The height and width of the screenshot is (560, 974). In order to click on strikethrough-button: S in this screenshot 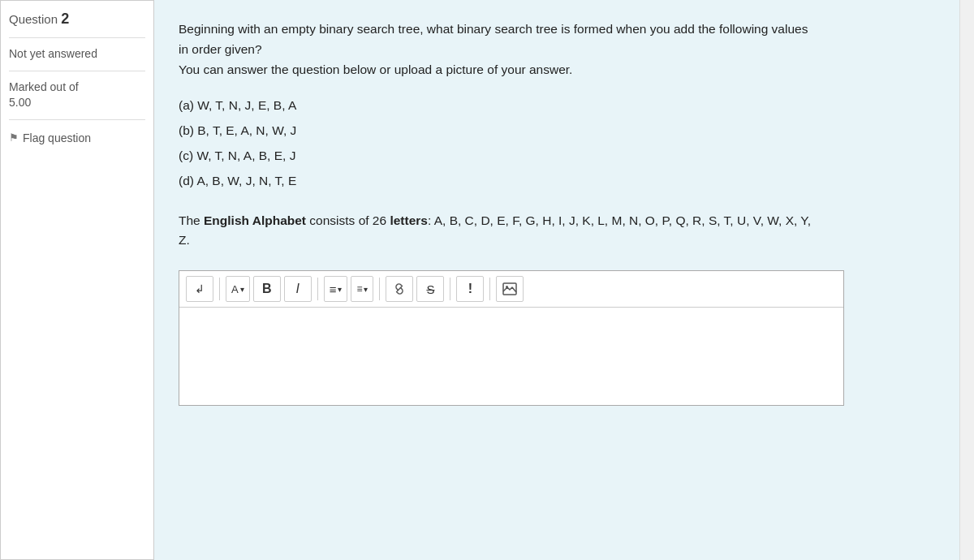, I will do `click(430, 289)`.